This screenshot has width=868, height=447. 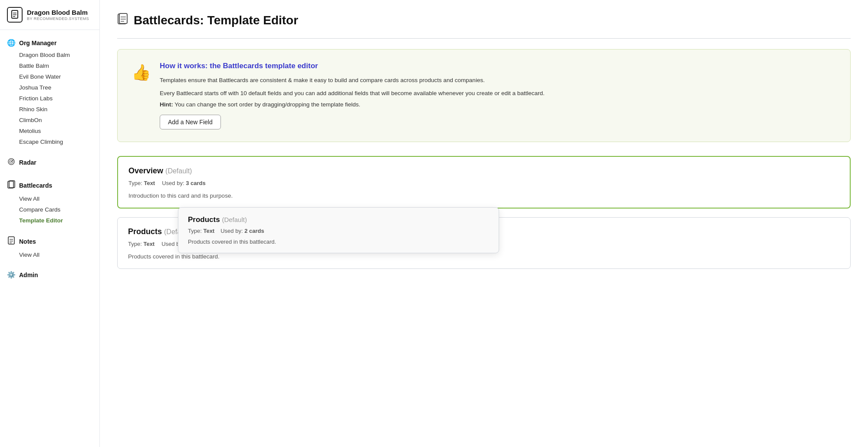 I want to click on sidebar: Dragon Blood Balm BY RECOMMENDED.SYSTEMS…, so click(x=50, y=223).